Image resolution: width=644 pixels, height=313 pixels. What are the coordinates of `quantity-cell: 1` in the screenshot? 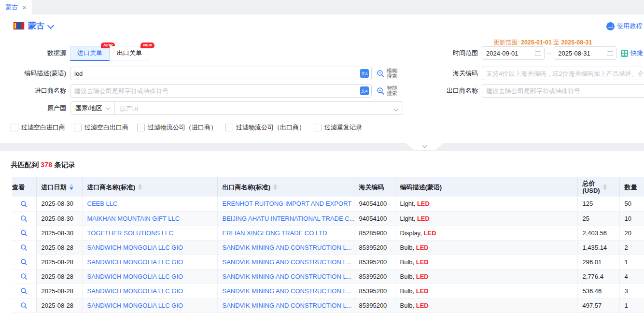 It's located at (631, 305).